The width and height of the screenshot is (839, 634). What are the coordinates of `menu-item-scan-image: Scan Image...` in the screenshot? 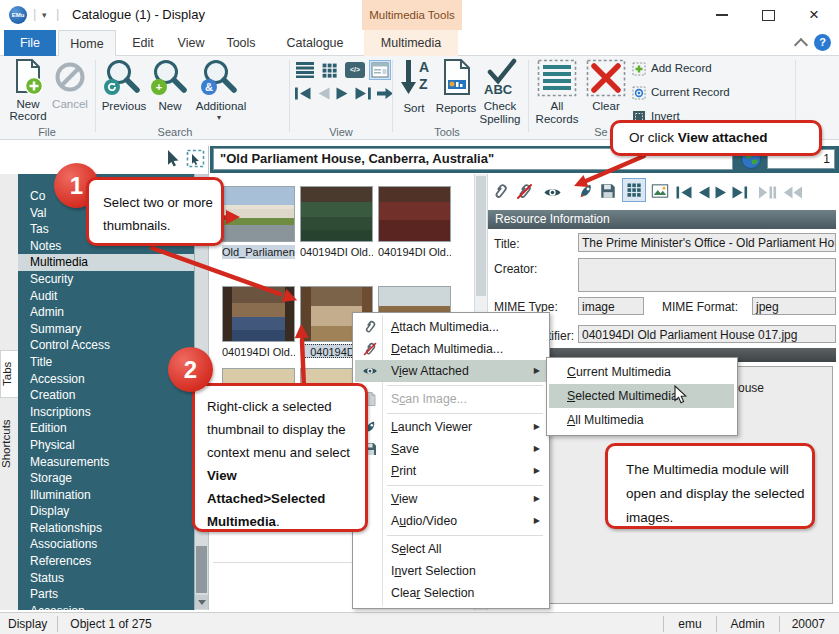 It's located at (450, 399).